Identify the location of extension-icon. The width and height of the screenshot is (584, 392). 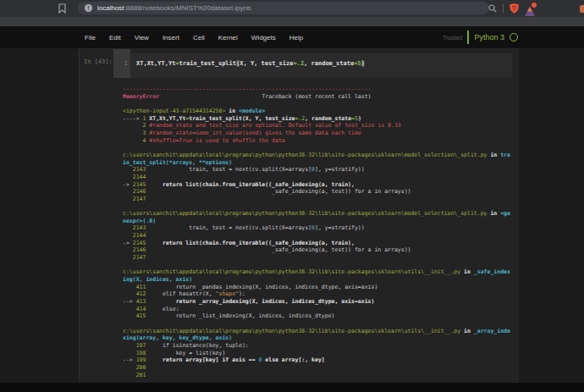
(530, 8).